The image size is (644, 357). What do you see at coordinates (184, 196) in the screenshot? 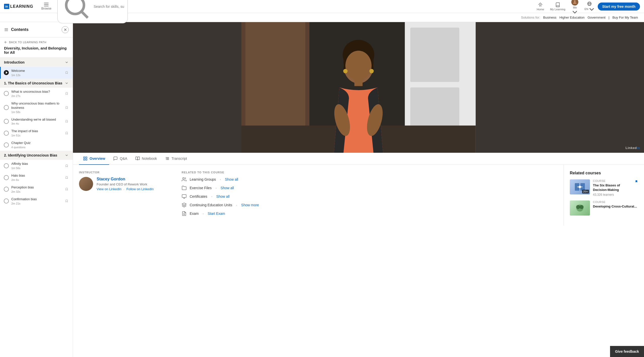
I see `certificates-icon` at bounding box center [184, 196].